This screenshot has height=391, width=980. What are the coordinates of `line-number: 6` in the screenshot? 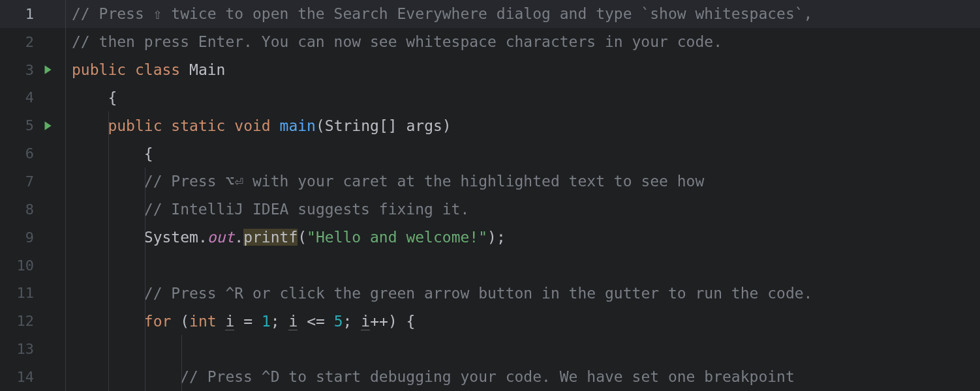 It's located at (21, 154).